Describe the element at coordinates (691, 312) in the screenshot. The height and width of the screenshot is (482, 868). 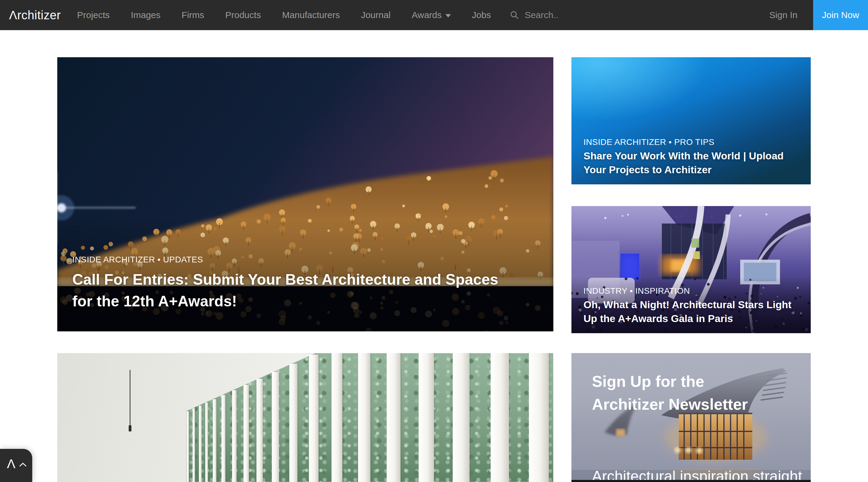
I see `gala-title: Oh, What a Night! Architectural Stars Li…` at that location.